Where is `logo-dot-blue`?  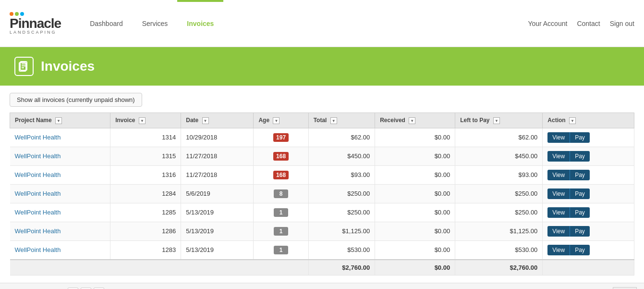 logo-dot-blue is located at coordinates (22, 14).